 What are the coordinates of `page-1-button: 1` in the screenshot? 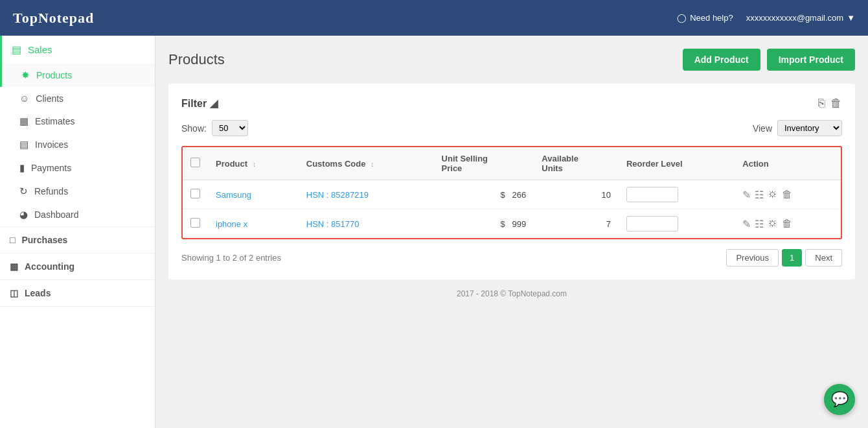 It's located at (792, 258).